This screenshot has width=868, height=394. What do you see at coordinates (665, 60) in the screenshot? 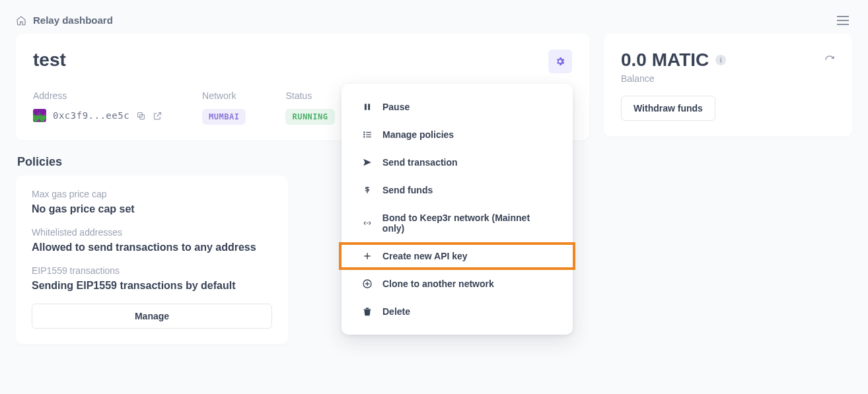
I see `balance-amount: 0.0 MATIC` at bounding box center [665, 60].